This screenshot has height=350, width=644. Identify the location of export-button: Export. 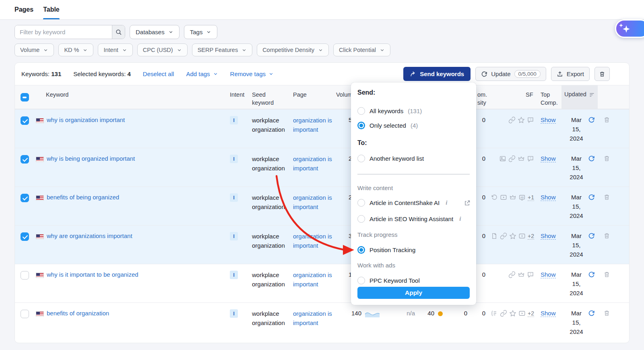
(570, 74).